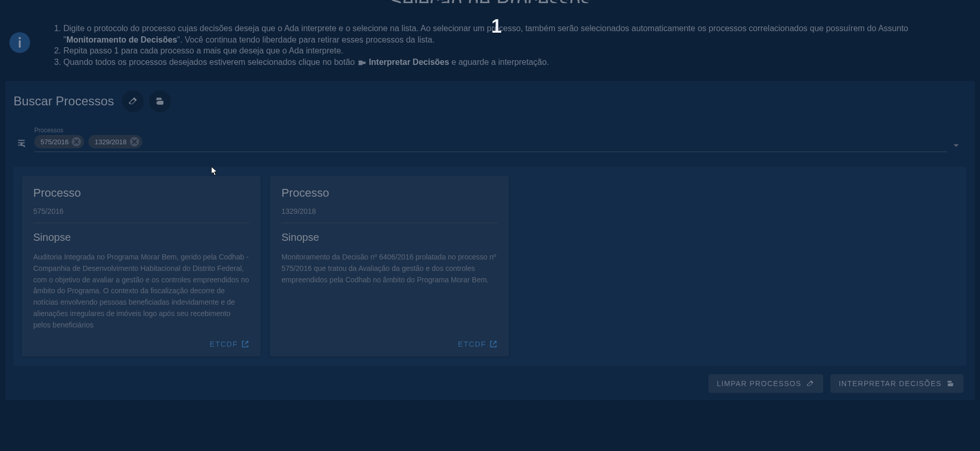 This screenshot has width=980, height=451. What do you see at coordinates (141, 291) in the screenshot?
I see `card-synopsis-text: Auditoria Integrada no Programa Morar Be…` at bounding box center [141, 291].